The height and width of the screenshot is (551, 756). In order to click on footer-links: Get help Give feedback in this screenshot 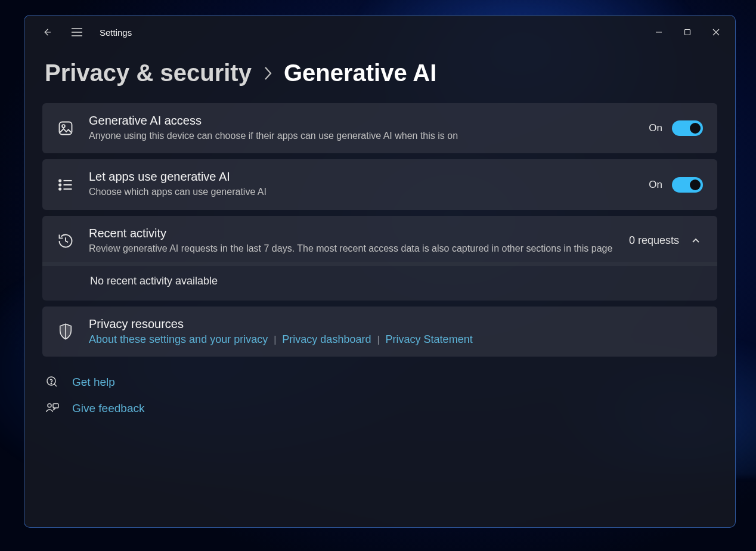, I will do `click(380, 395)`.